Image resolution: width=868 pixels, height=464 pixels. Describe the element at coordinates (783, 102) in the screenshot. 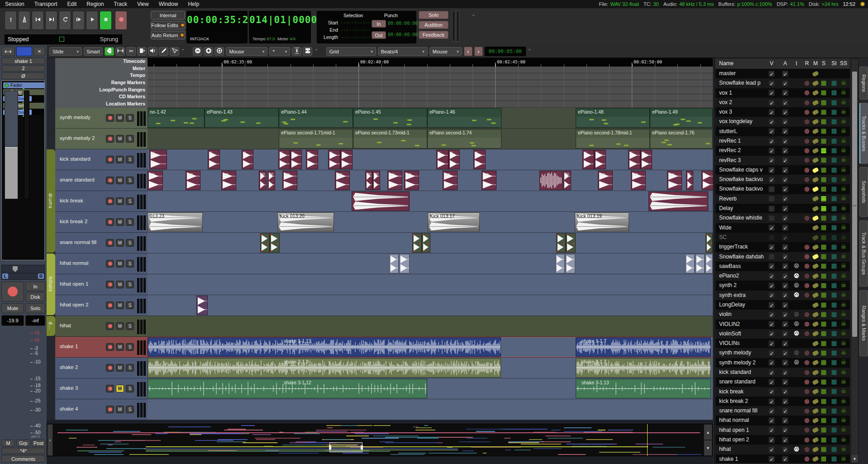

I see `panel-row-vox-2: vox 2✓✓` at that location.